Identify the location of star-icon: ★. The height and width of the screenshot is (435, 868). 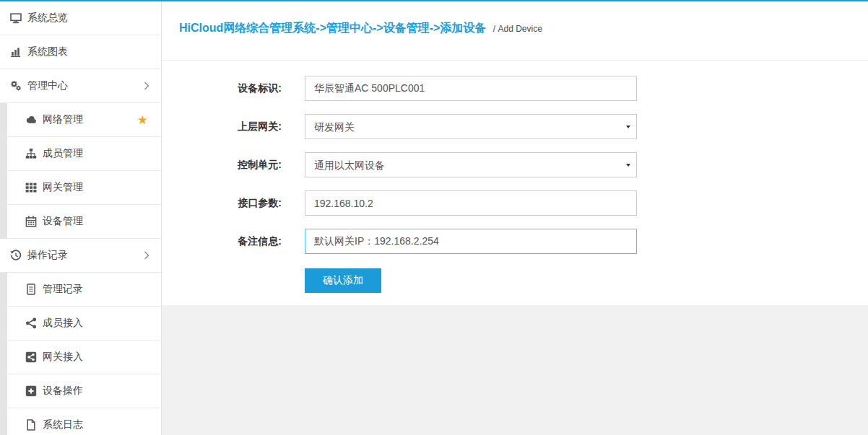
(143, 120).